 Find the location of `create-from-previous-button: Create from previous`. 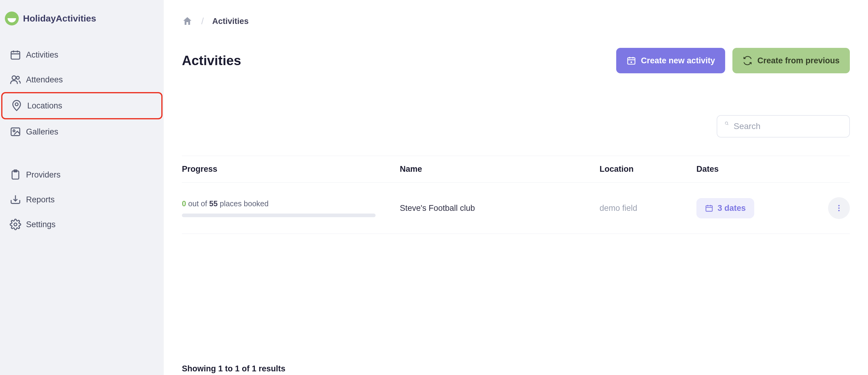

create-from-previous-button: Create from previous is located at coordinates (791, 61).